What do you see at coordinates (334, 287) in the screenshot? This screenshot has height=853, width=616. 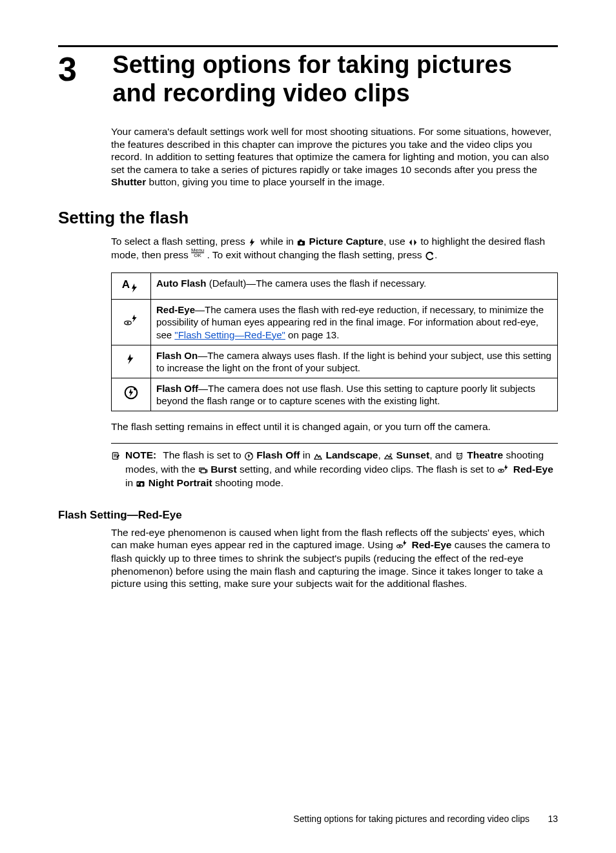 I see `table-row: A Auto Flash (Default)—The camera uses t…` at bounding box center [334, 287].